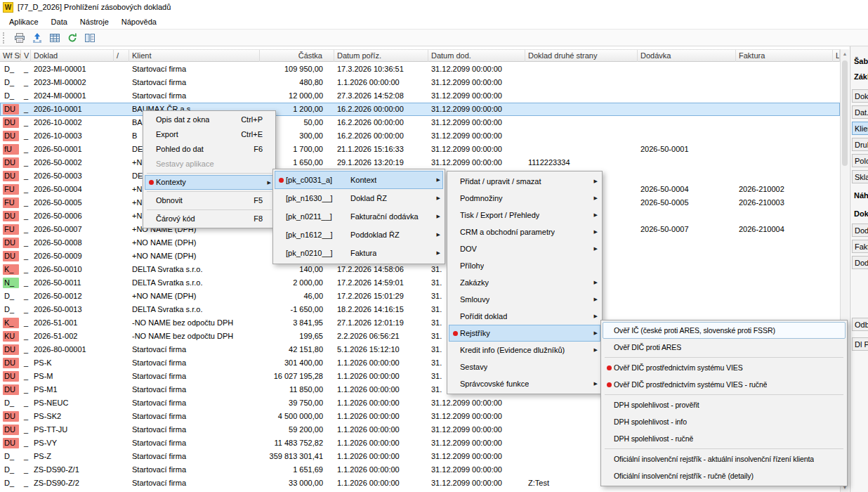  Describe the element at coordinates (860, 231) in the screenshot. I see `side-panel-item-doda: Dodá` at that location.